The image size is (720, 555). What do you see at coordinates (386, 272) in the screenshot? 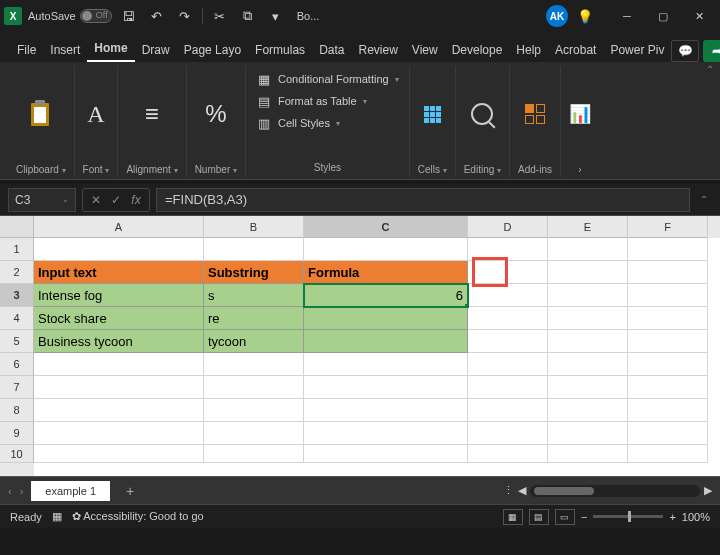
I see `cell-c2: Formula` at bounding box center [386, 272].